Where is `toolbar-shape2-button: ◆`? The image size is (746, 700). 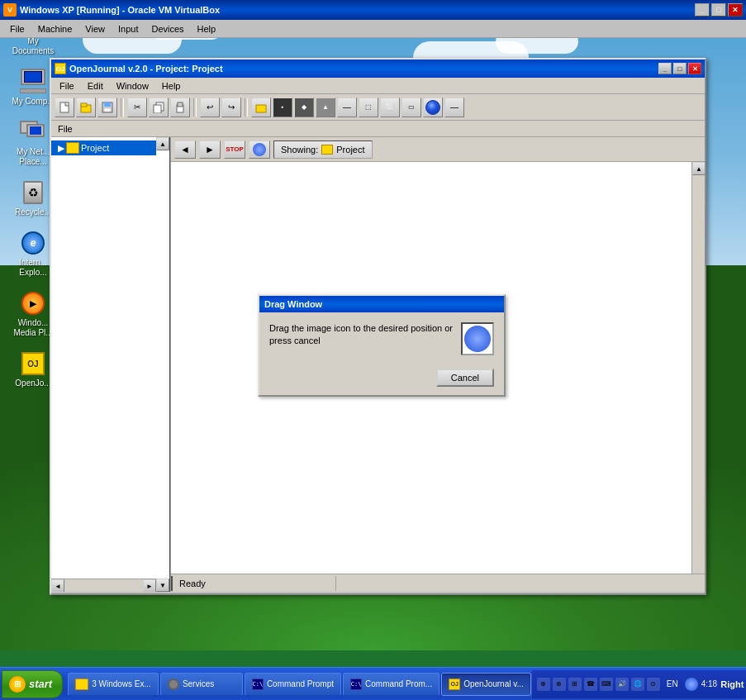 toolbar-shape2-button: ◆ is located at coordinates (304, 107).